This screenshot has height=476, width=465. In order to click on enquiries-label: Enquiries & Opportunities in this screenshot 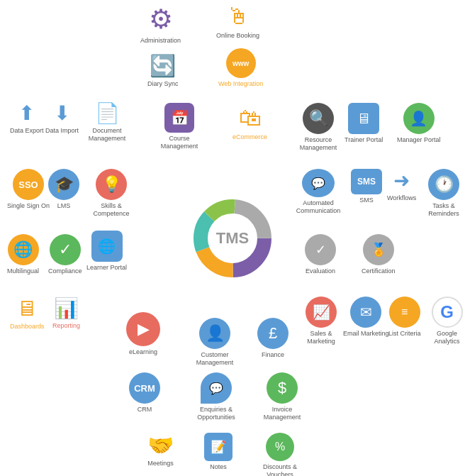, I will do `click(216, 414)`.